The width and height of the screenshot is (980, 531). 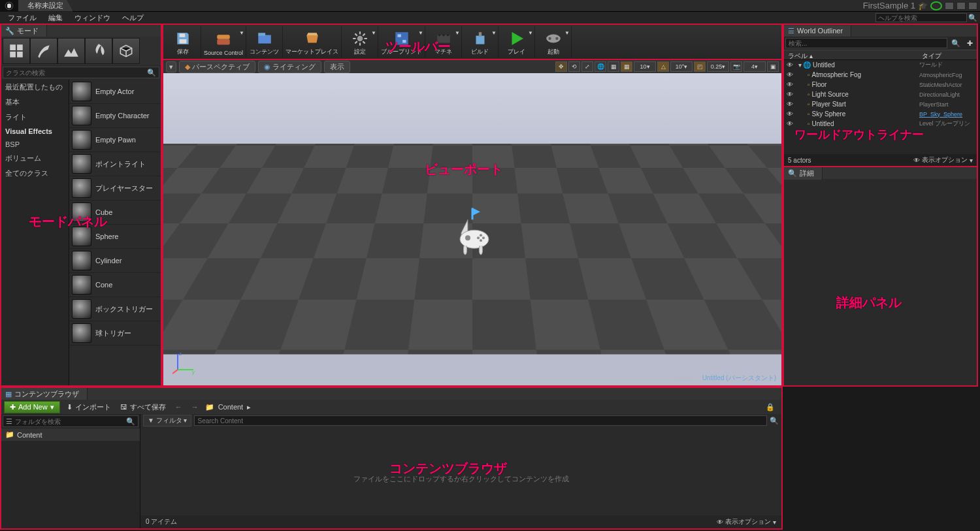 What do you see at coordinates (115, 140) in the screenshot?
I see `placeable-item: Empty Pawn` at bounding box center [115, 140].